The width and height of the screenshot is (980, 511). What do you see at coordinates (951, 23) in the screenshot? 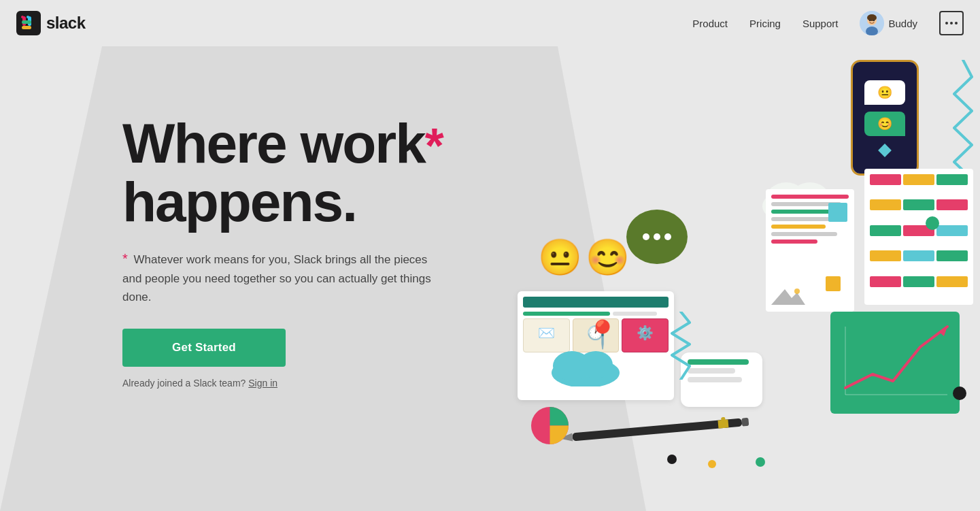
I see `more-menu-button` at bounding box center [951, 23].